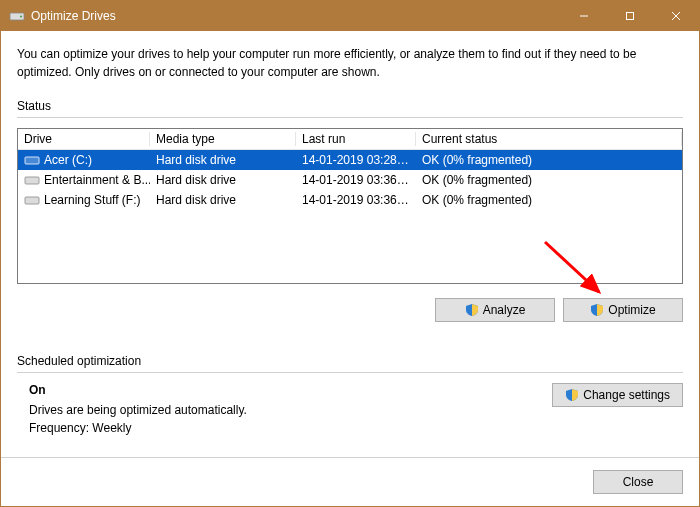 The height and width of the screenshot is (507, 700). What do you see at coordinates (350, 140) in the screenshot?
I see `table-header: Drive Media type Last run Current status` at bounding box center [350, 140].